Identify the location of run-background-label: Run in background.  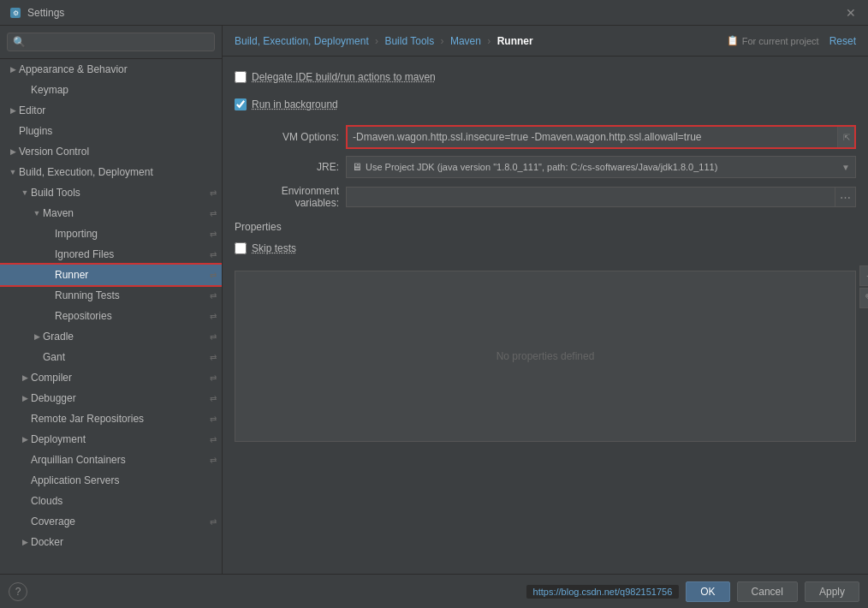
(294, 104).